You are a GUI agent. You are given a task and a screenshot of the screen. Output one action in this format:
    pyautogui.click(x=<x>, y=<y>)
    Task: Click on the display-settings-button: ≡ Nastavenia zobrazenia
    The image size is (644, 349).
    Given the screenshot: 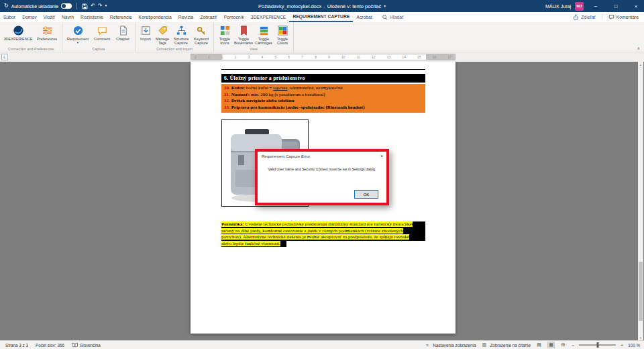 What is the action you would take?
    pyautogui.click(x=449, y=345)
    